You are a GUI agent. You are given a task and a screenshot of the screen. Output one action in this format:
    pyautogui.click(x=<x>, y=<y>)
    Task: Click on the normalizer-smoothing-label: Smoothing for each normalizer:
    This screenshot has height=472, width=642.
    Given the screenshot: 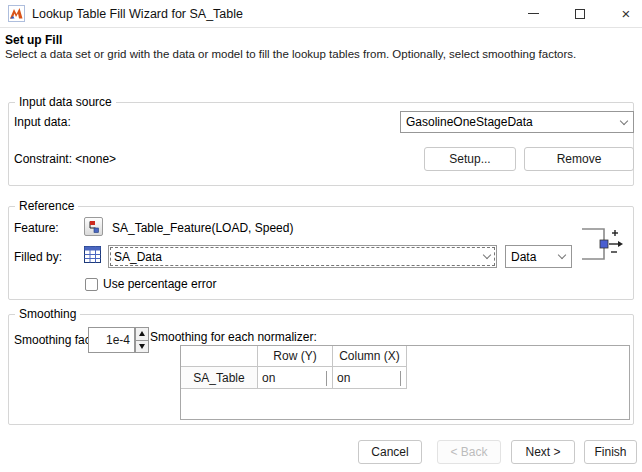 What is the action you would take?
    pyautogui.click(x=234, y=337)
    